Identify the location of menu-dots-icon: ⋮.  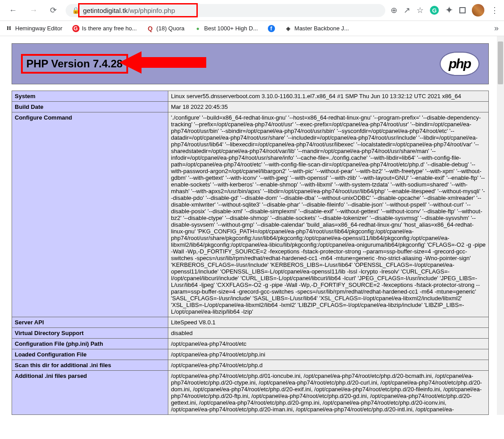
(495, 10).